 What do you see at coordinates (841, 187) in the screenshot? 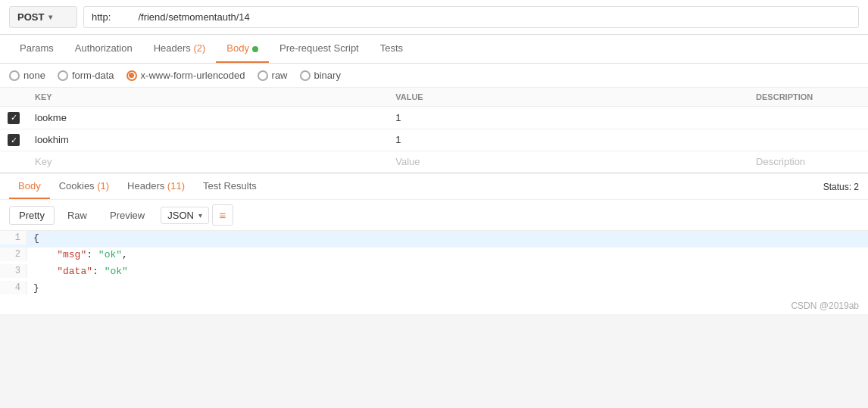
I see `status-bar: Status: 2` at bounding box center [841, 187].